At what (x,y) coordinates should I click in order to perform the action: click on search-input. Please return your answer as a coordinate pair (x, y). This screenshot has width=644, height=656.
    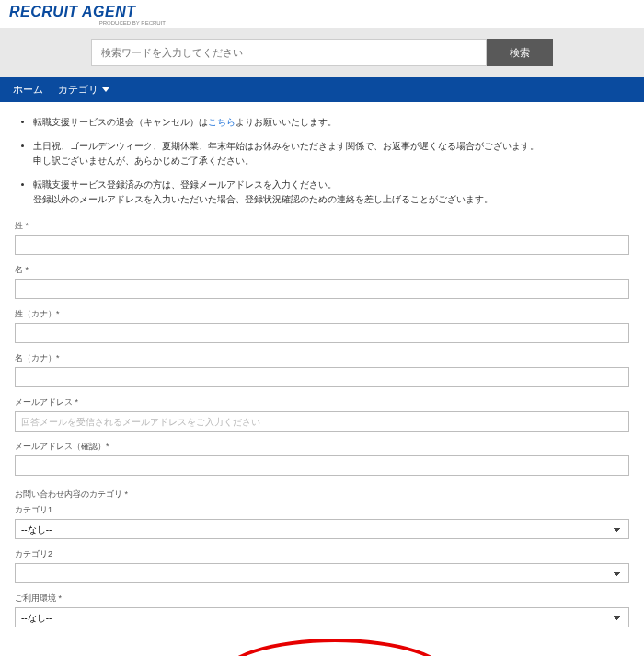
    Looking at the image, I should click on (289, 52).